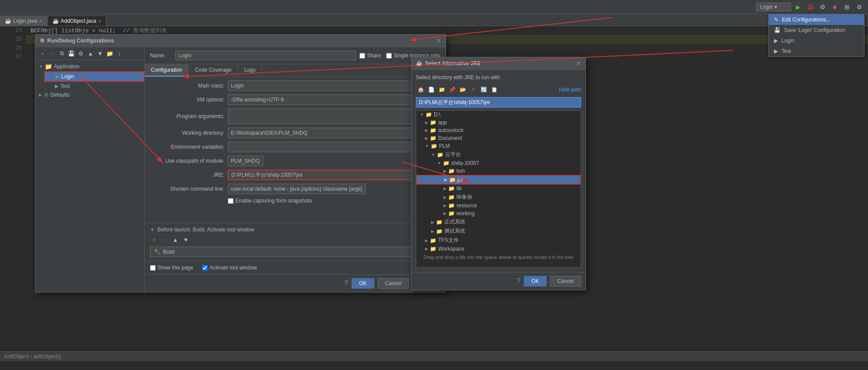 This screenshot has height=370, width=868. What do you see at coordinates (810, 7) in the screenshot?
I see `debug-button: 🐞` at bounding box center [810, 7].